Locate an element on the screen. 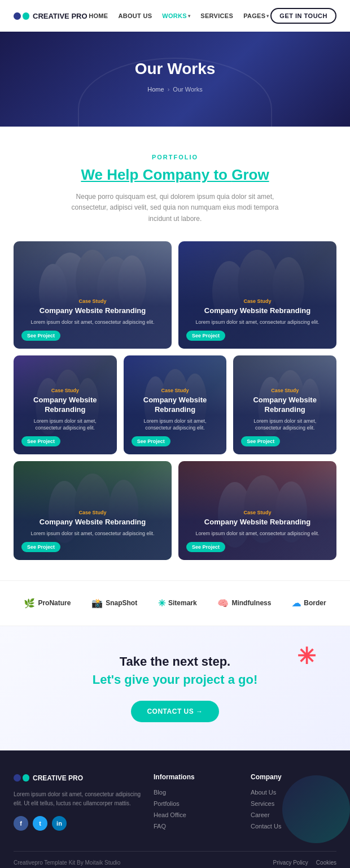 The width and height of the screenshot is (350, 868). breadcrumb-current: Our Works is located at coordinates (187, 89).